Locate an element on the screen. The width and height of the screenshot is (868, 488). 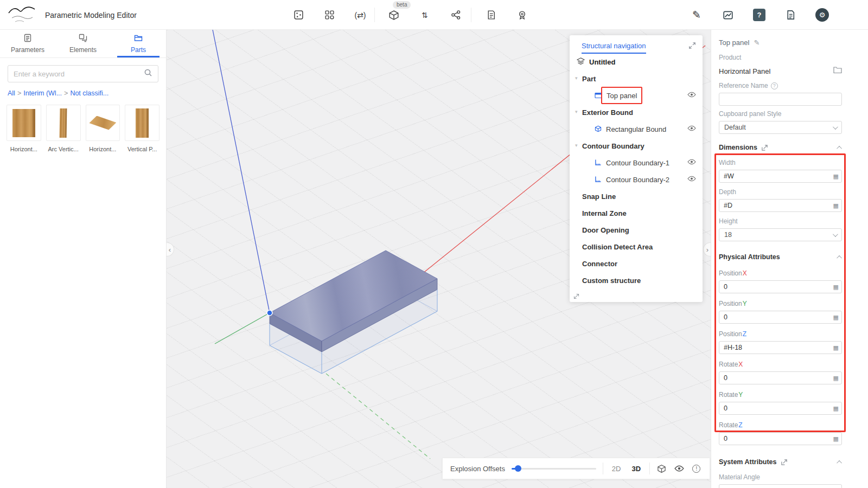
vertex-handle is located at coordinates (270, 313).